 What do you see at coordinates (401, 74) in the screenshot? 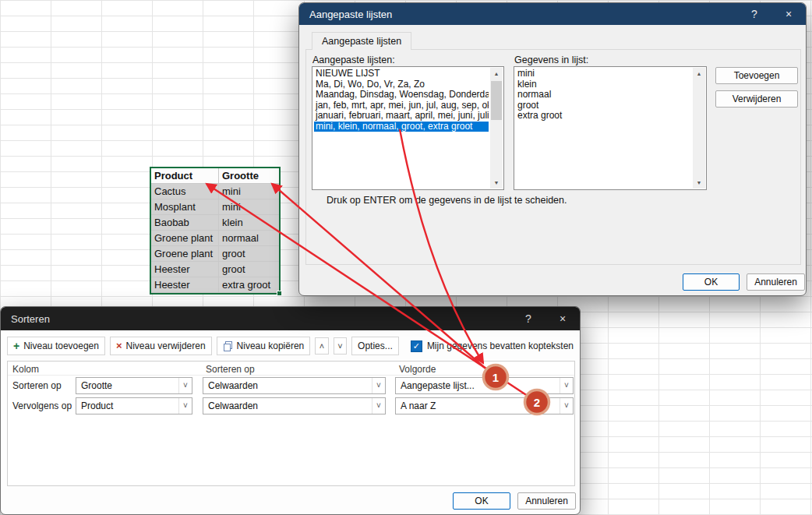
I see `custom-list-item: NIEUWE LIJST` at bounding box center [401, 74].